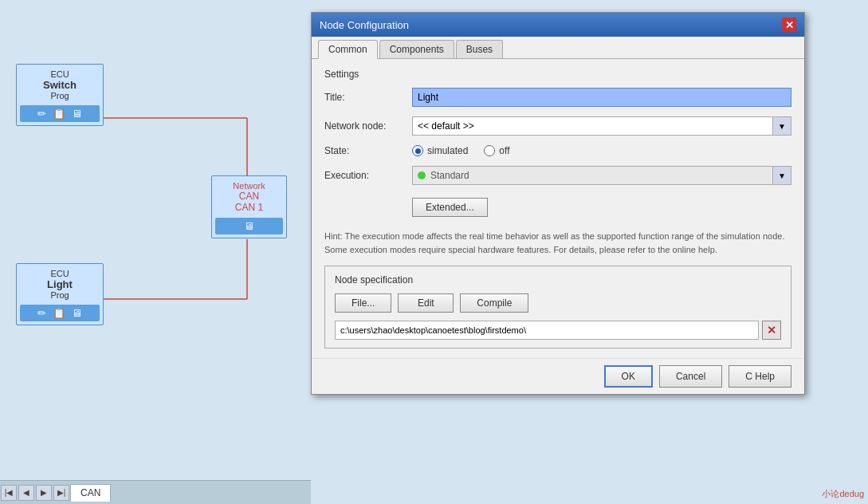 The width and height of the screenshot is (868, 504). Describe the element at coordinates (558, 303) in the screenshot. I see `node-spec-buttons: File... Edit Compile` at that location.